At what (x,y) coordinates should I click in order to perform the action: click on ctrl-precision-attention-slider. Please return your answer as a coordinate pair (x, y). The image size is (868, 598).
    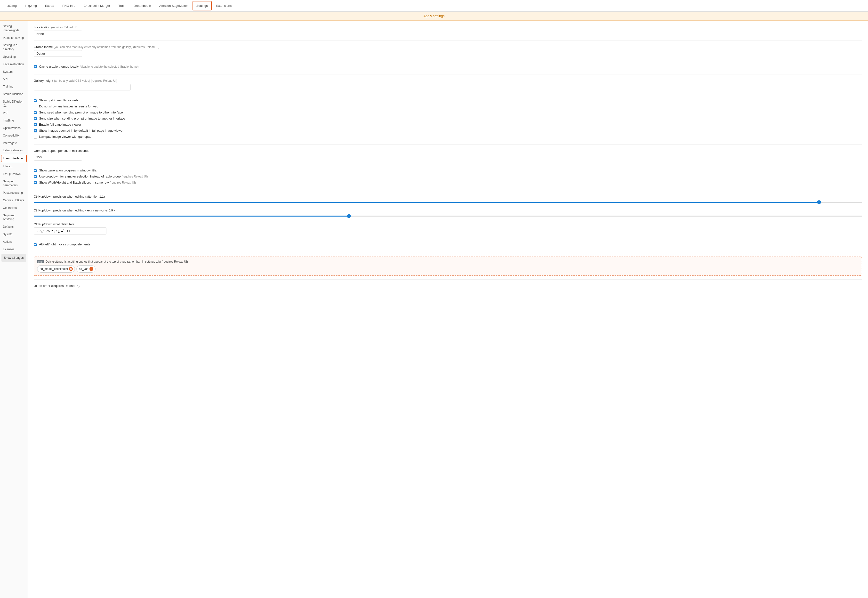
    Looking at the image, I should click on (448, 202).